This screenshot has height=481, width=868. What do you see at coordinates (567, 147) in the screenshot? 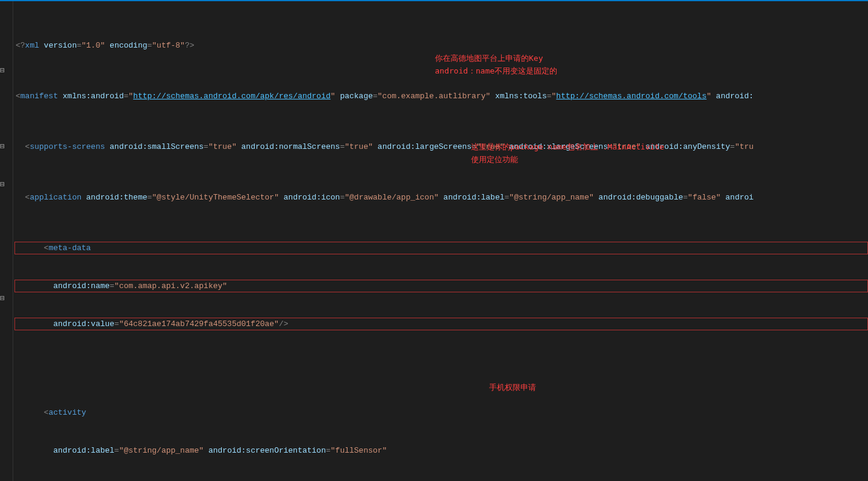
I see `annotation-text: 这里是你的package name包名加上 .MainActivite` at bounding box center [567, 147].